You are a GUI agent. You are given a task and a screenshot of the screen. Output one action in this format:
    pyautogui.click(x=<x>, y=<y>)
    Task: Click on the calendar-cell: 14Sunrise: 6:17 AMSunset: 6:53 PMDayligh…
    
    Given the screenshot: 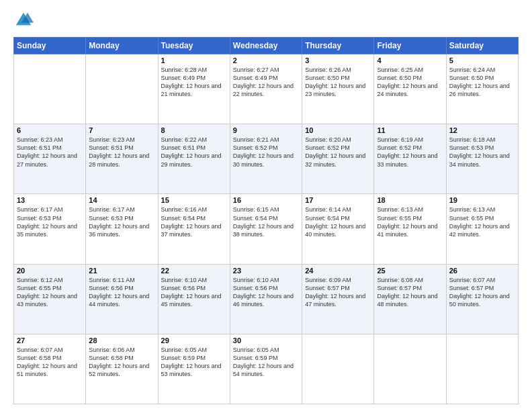 What is the action you would take?
    pyautogui.click(x=122, y=229)
    